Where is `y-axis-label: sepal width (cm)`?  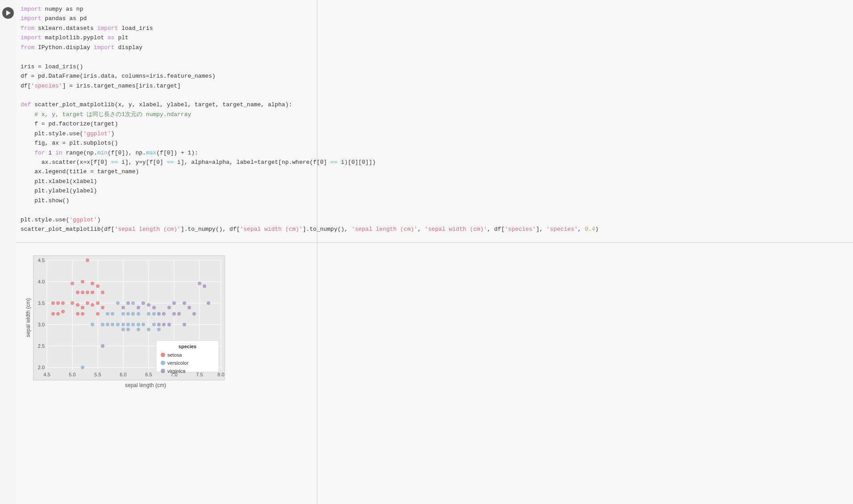
y-axis-label: sepal width (cm) is located at coordinates (28, 318).